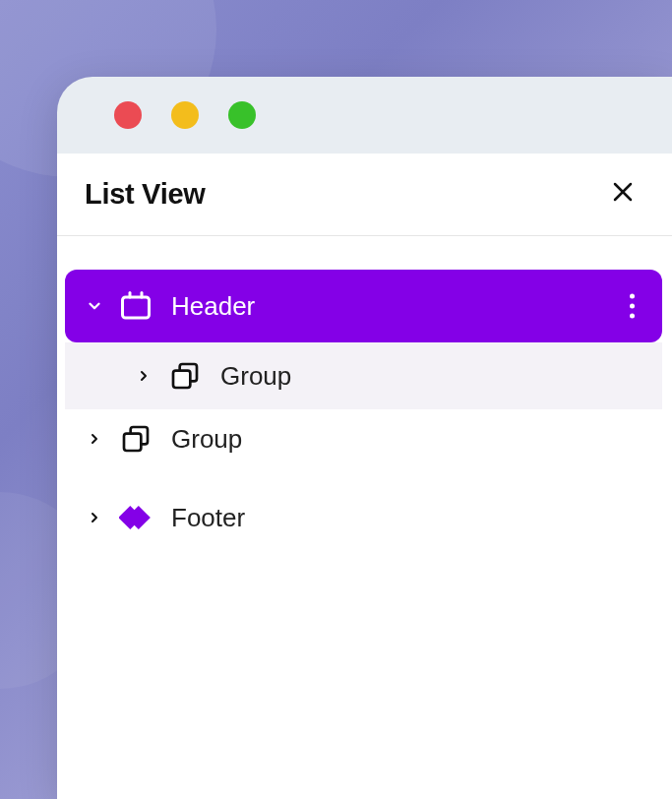 The height and width of the screenshot is (799, 672). What do you see at coordinates (364, 115) in the screenshot?
I see `window-titlebar` at bounding box center [364, 115].